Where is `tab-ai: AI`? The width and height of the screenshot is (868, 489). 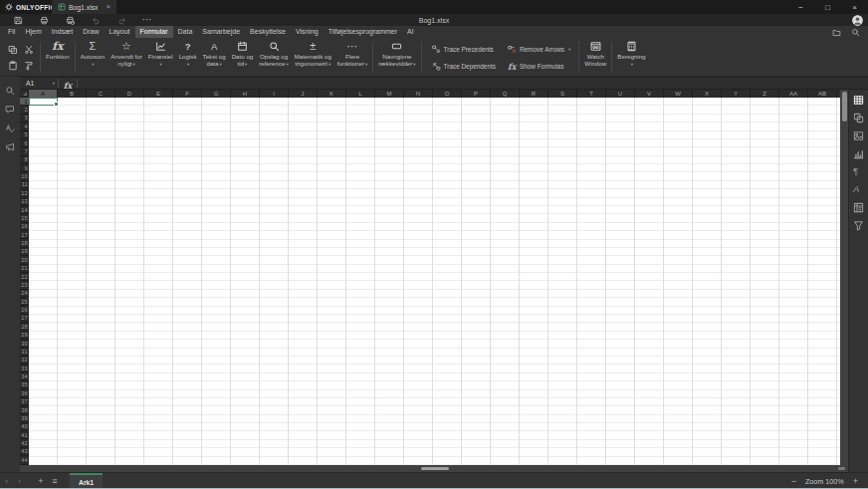 tab-ai: AI is located at coordinates (410, 32).